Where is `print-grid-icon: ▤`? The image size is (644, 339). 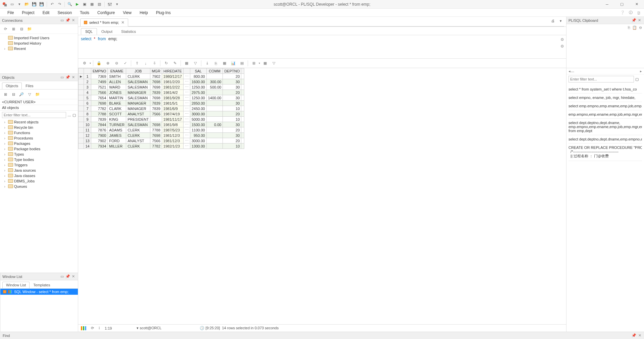
print-grid-icon: ▤ is located at coordinates (242, 63).